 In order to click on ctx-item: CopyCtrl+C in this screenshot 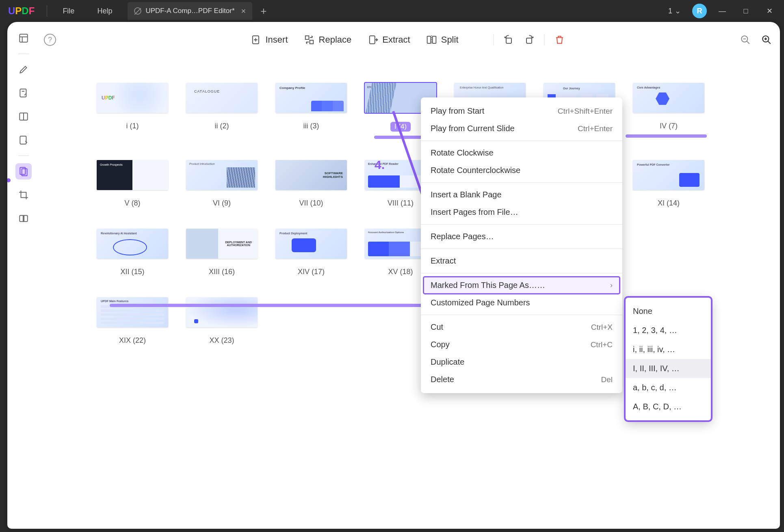, I will do `click(522, 344)`.